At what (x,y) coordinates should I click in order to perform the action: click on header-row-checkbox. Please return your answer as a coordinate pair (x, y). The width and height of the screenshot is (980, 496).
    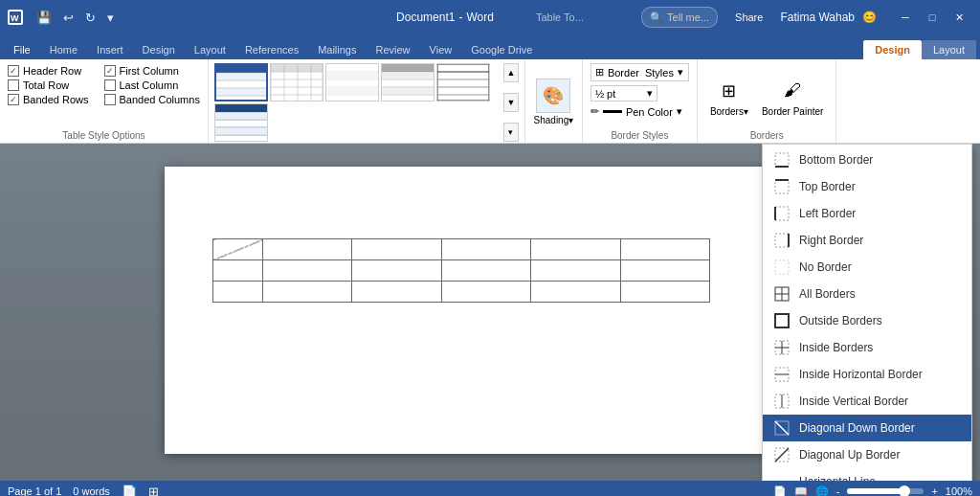
    Looking at the image, I should click on (13, 71).